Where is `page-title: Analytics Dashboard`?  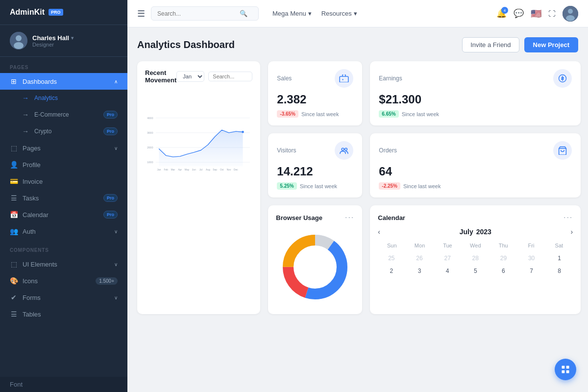
page-title: Analytics Dashboard is located at coordinates (186, 45).